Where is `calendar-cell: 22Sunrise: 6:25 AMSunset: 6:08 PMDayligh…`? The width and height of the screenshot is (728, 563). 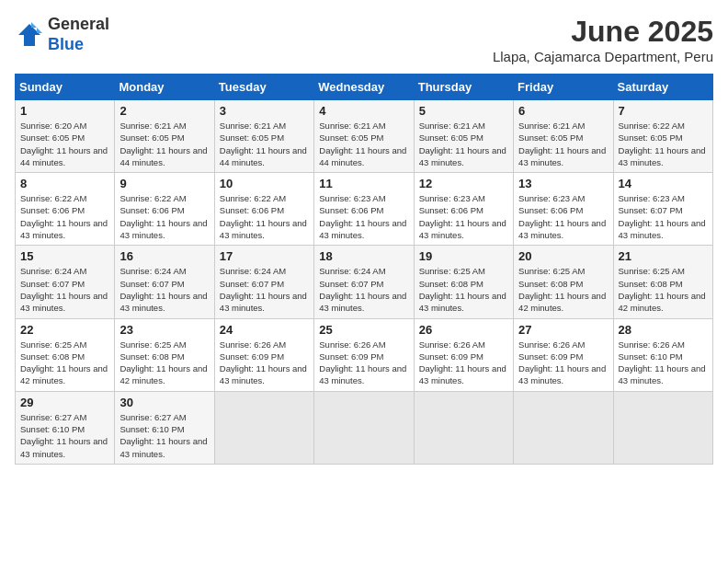
calendar-cell: 22Sunrise: 6:25 AMSunset: 6:08 PMDayligh… is located at coordinates (65, 355).